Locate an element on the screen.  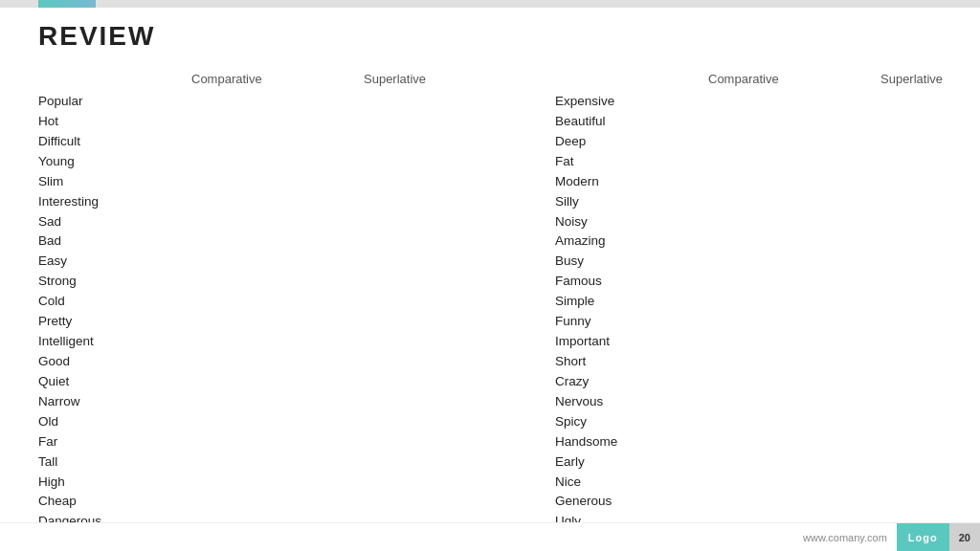
table-row: Noisy is located at coordinates (768, 222).